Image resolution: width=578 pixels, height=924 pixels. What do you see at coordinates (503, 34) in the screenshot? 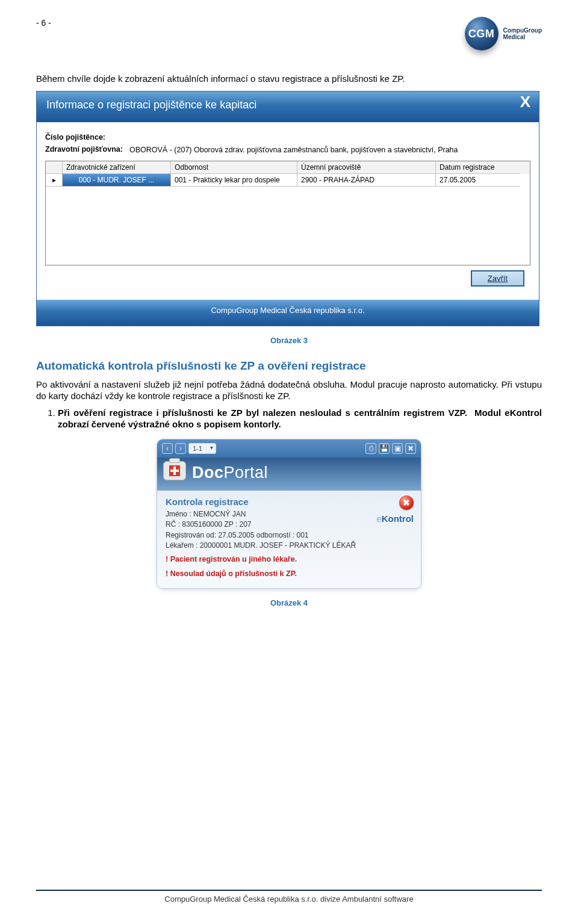
I see `brand-logo: CGM CompuGroup Medical` at bounding box center [503, 34].